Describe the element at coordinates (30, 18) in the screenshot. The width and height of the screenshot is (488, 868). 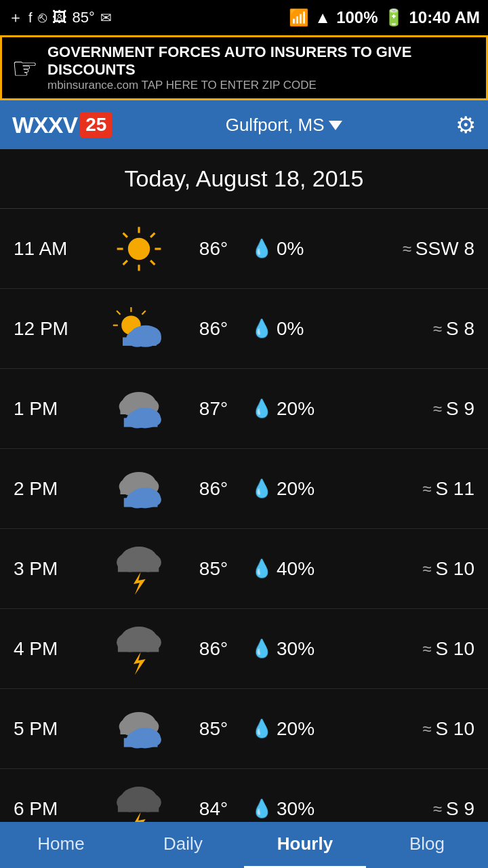
I see `facebook-icon: f` at that location.